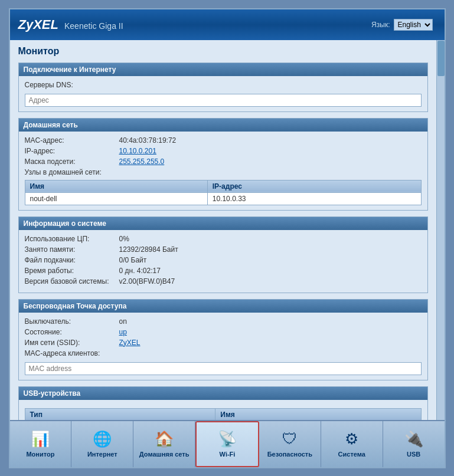 The width and height of the screenshot is (454, 476). I want to click on mask-link: 255.255.255.0, so click(142, 162).